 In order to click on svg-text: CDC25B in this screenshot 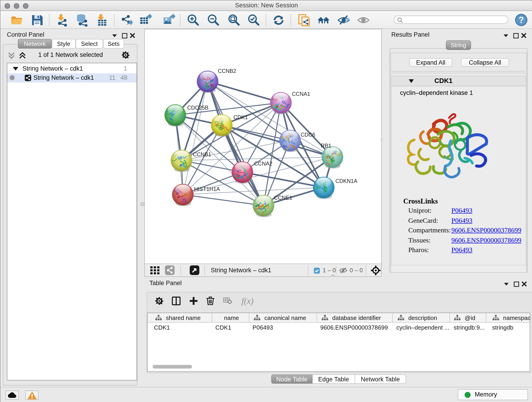, I will do `click(198, 108)`.